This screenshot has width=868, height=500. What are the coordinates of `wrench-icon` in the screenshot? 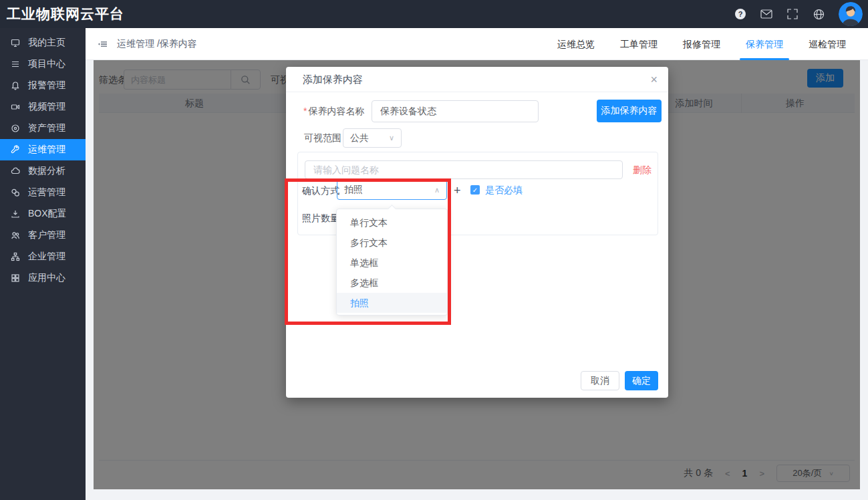 It's located at (15, 150).